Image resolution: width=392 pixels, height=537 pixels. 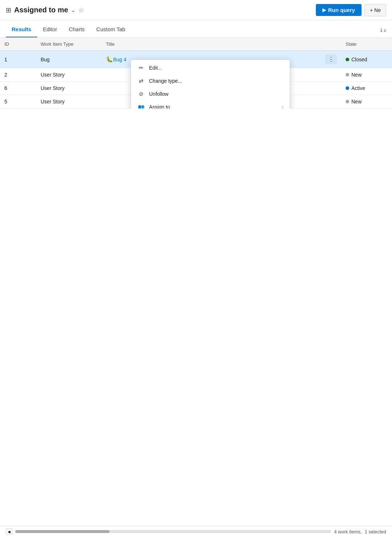 I want to click on horizontal-scrollbar-thumb, so click(x=62, y=532).